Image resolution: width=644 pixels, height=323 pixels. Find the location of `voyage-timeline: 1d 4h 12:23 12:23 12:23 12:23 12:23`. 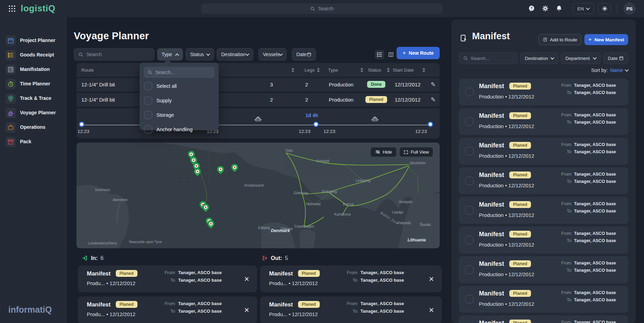

voyage-timeline: 1d 4h 12:23 12:23 12:23 12:23 12:23 is located at coordinates (258, 123).